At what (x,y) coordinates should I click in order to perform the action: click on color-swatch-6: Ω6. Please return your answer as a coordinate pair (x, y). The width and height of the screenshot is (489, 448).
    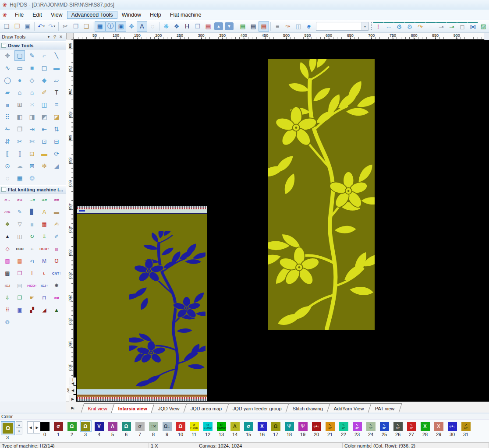
    Looking at the image, I should click on (126, 429).